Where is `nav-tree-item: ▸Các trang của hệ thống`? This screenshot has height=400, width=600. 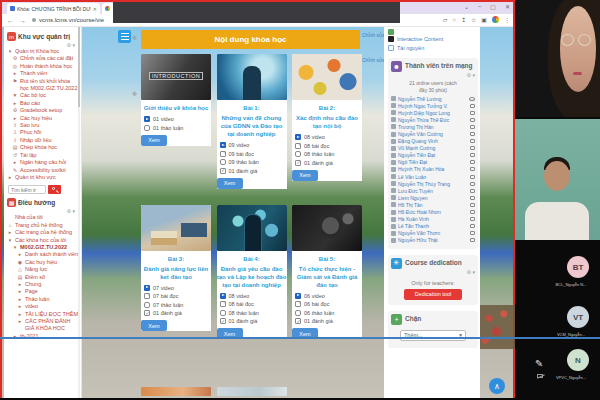
nav-tree-item: ▸Các trang của hệ thống is located at coordinates (43, 232).